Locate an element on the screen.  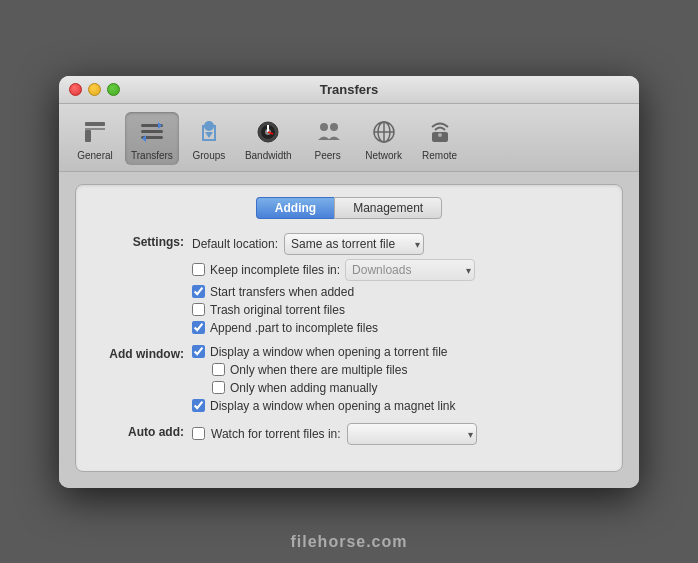
remote-label: Remote is located at coordinates (440, 156).